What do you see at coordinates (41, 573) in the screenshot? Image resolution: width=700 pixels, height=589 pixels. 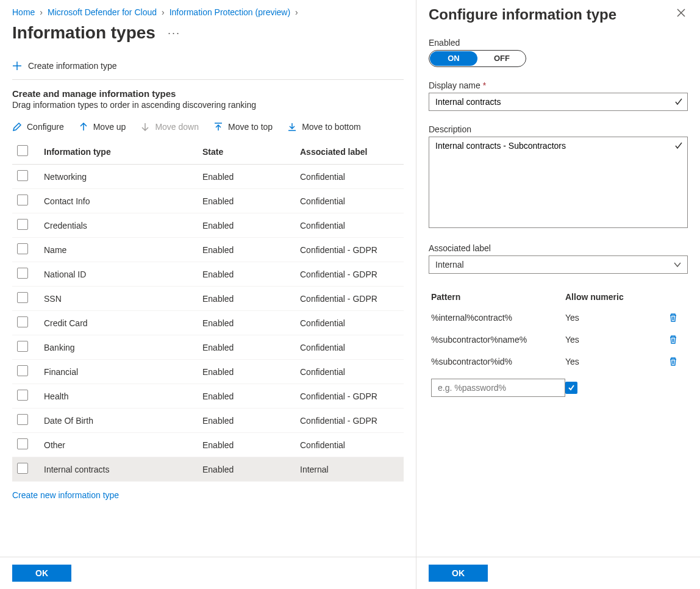 I see `ok-button: OK` at bounding box center [41, 573].